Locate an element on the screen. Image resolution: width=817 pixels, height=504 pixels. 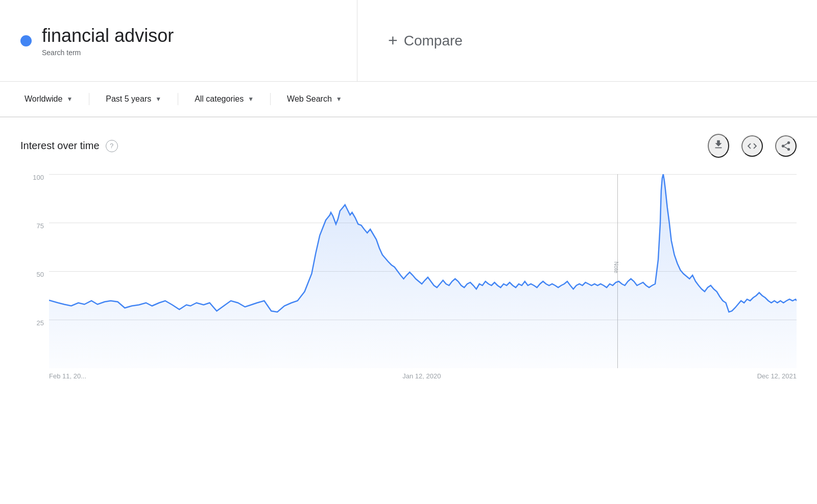
chart-title-group: Interest over time ? is located at coordinates (69, 146).